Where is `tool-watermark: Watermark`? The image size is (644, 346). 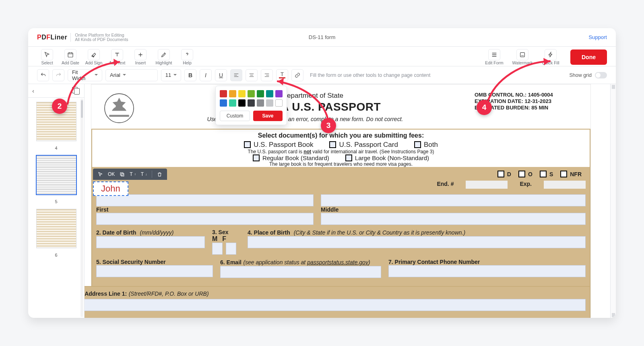 tool-watermark: Watermark is located at coordinates (522, 57).